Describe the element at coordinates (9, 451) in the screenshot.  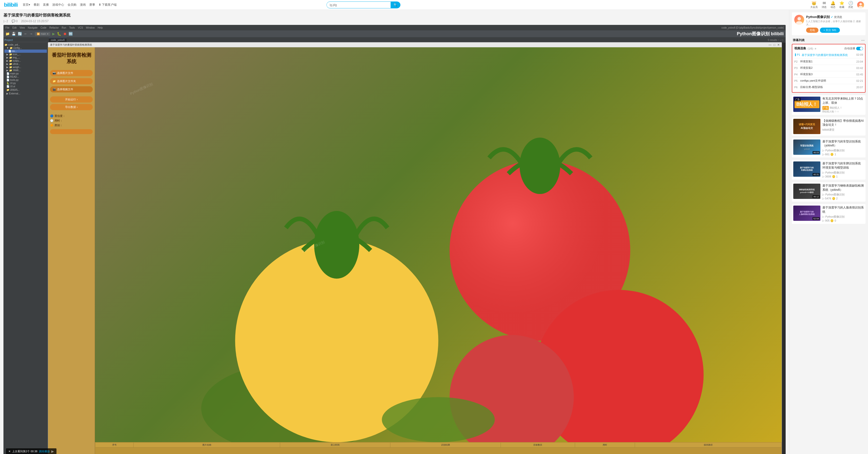
I see `close-banner-icon: ✕` at that location.